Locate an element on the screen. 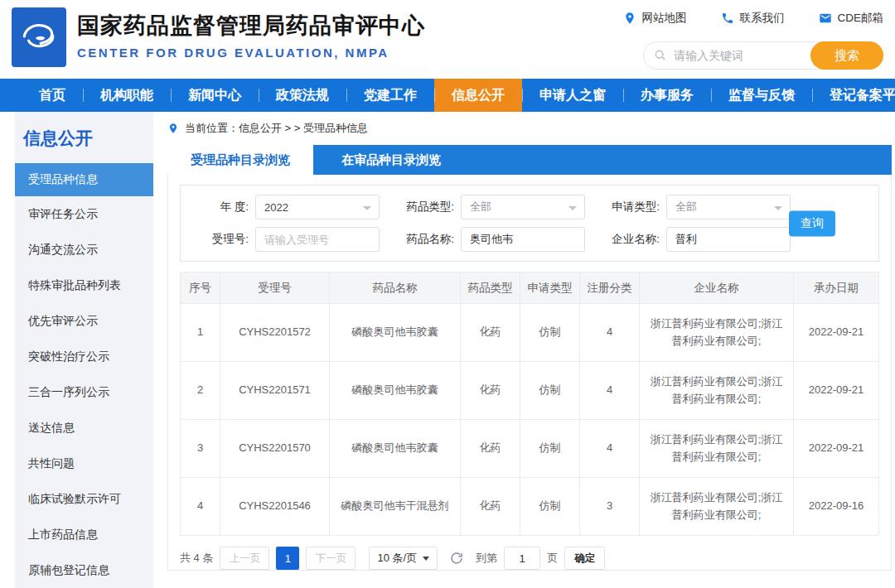 The image size is (895, 588). apply-type-select-value: 全部 is located at coordinates (686, 207).